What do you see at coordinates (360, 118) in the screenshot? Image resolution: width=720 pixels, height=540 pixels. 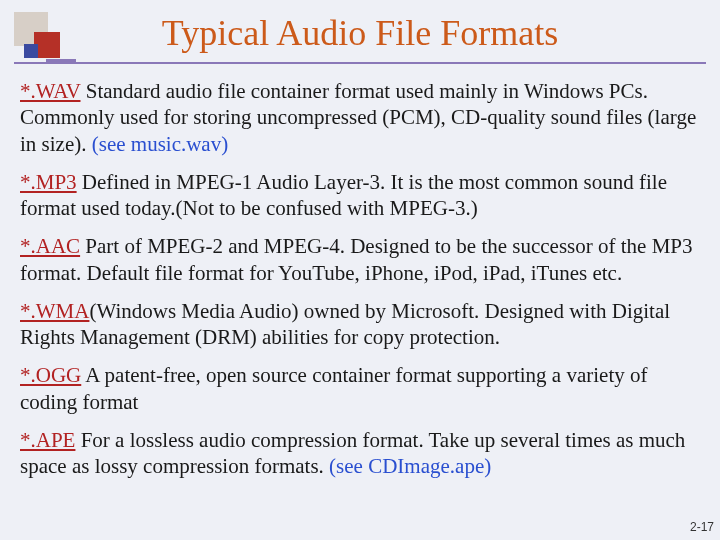 I see `format-item: *.WAV Standard audio file container form…` at bounding box center [360, 118].